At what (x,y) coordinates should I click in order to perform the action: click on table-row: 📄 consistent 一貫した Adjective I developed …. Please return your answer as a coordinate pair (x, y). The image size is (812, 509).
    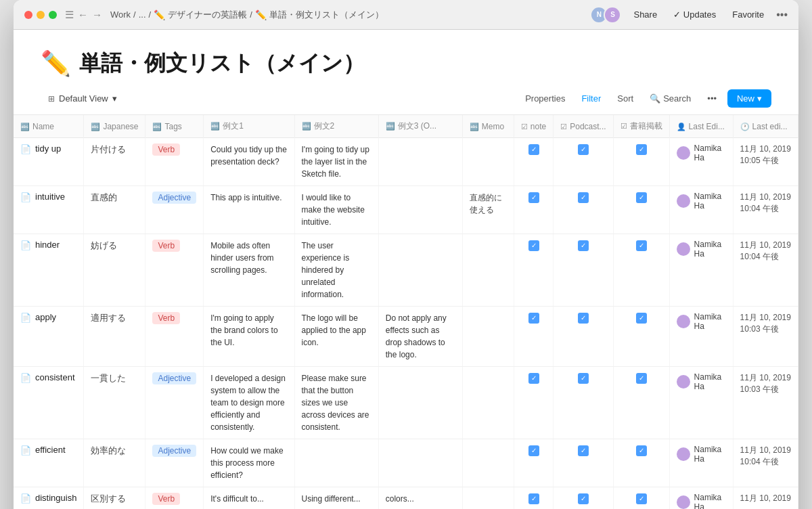
    Looking at the image, I should click on (406, 403).